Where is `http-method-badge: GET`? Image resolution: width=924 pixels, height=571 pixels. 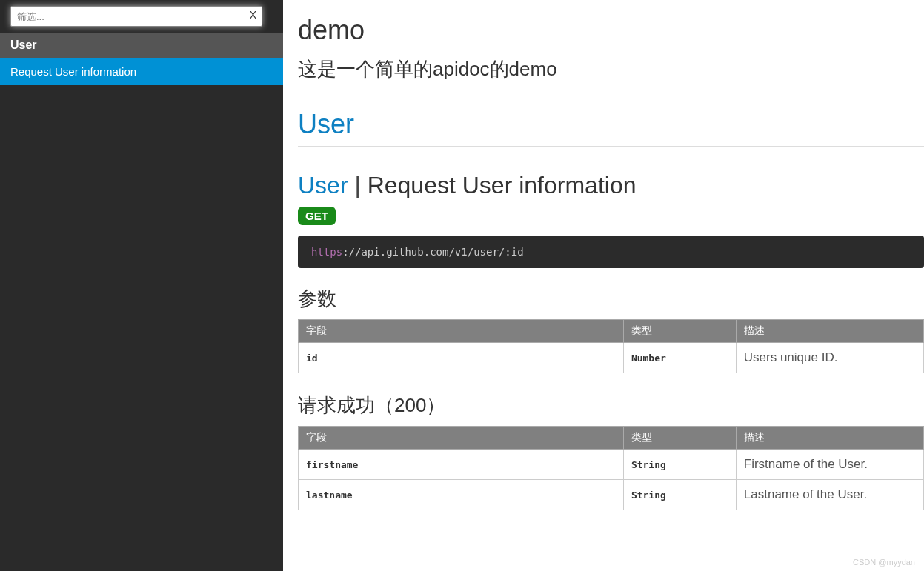 http-method-badge: GET is located at coordinates (317, 216).